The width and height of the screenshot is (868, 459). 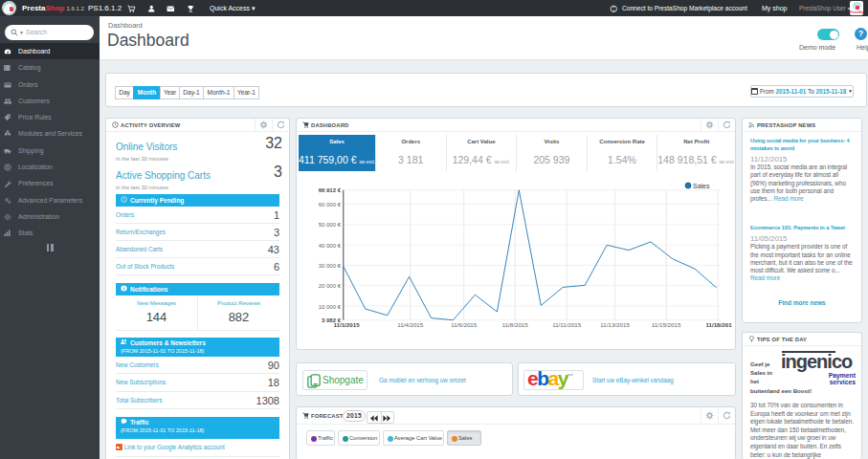 I want to click on svg-text: 11/18/201, so click(x=719, y=325).